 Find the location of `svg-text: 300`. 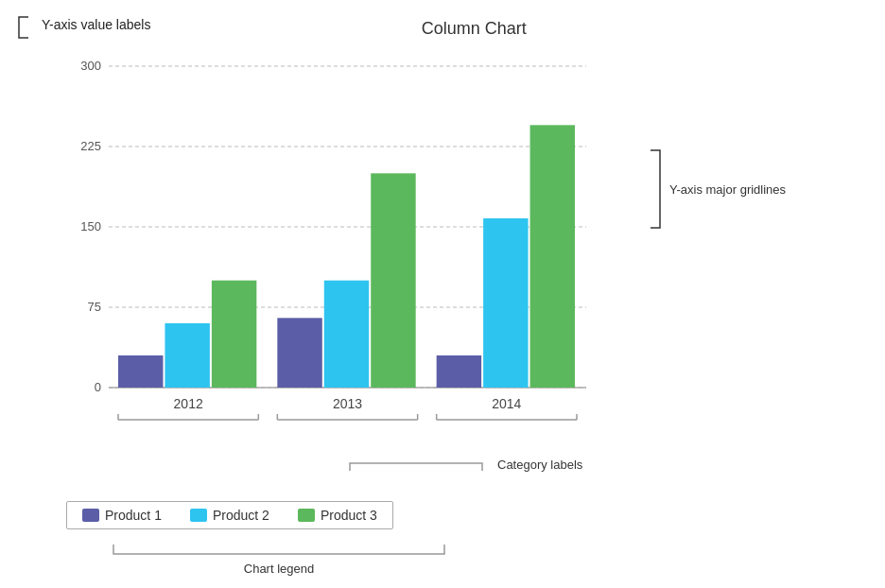

svg-text: 300 is located at coordinates (91, 66).